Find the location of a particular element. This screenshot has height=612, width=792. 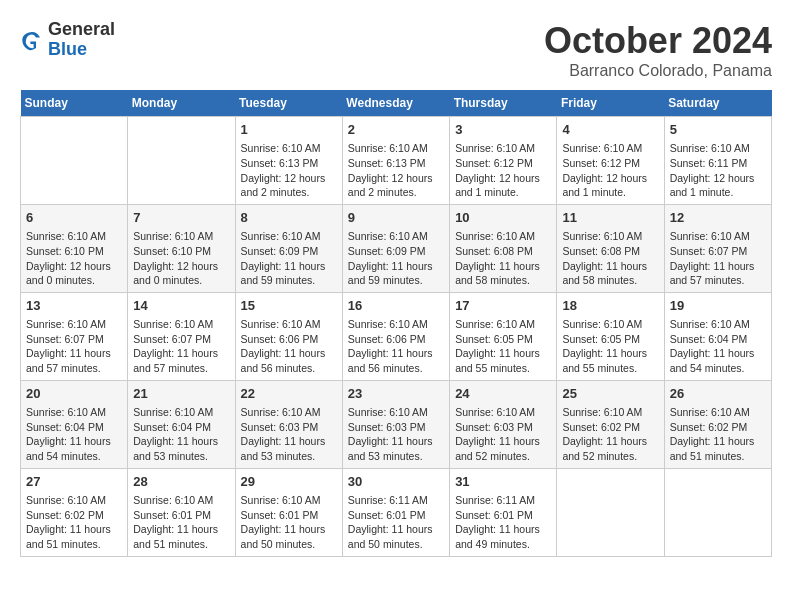

day-number: 20 is located at coordinates (74, 394).